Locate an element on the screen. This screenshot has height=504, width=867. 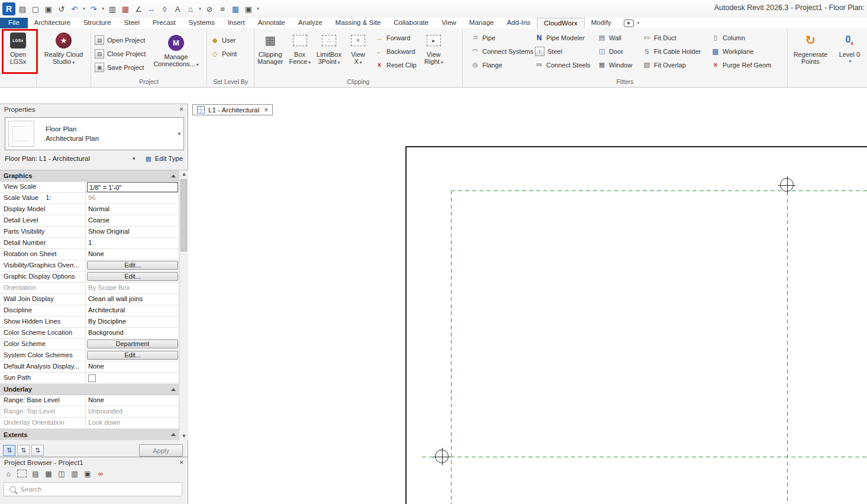
ribbon-display-toggle: ▾ is located at coordinates (632, 23).